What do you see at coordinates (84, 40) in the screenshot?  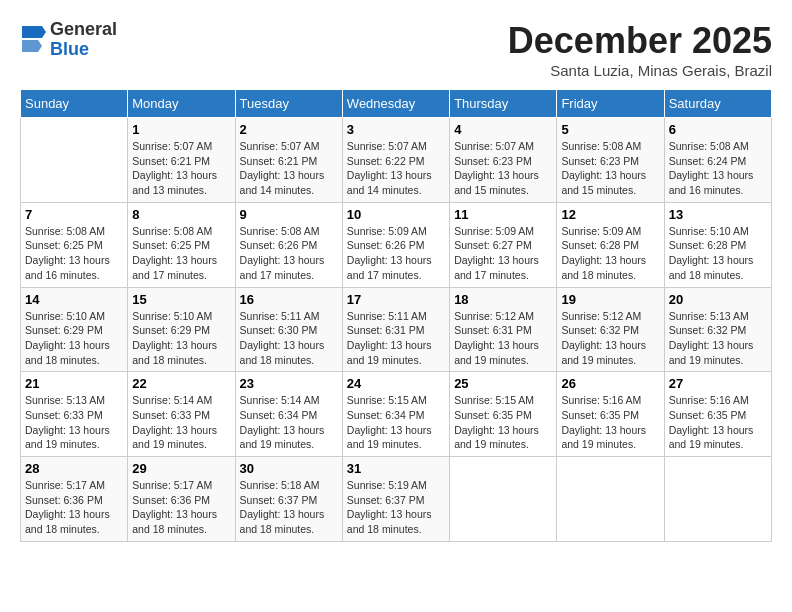 I see `logo-text: General Blue` at bounding box center [84, 40].